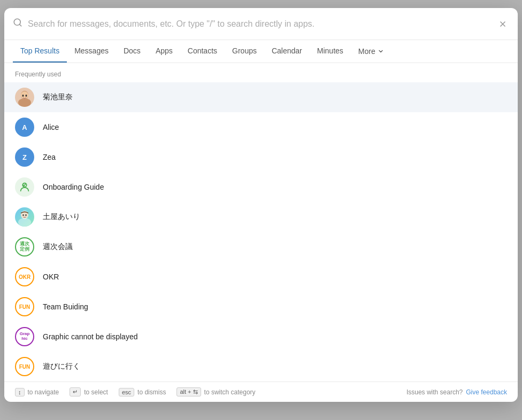 This screenshot has height=420, width=522. Describe the element at coordinates (75, 392) in the screenshot. I see `kbd-enter: ↵` at that location.